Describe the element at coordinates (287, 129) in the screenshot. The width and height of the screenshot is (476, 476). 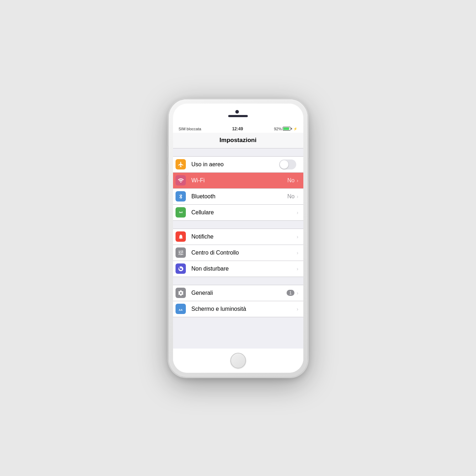
I see `battery-icon` at that location.